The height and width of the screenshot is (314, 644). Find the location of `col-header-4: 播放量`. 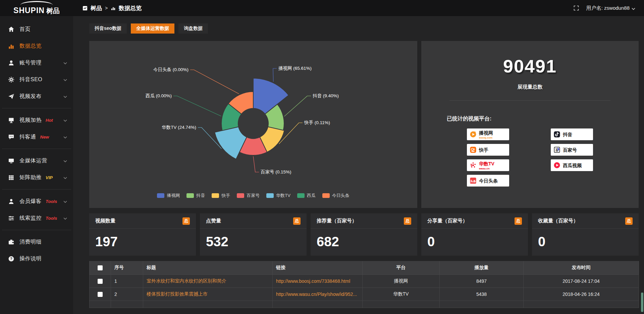

col-header-4: 播放量 is located at coordinates (482, 268).